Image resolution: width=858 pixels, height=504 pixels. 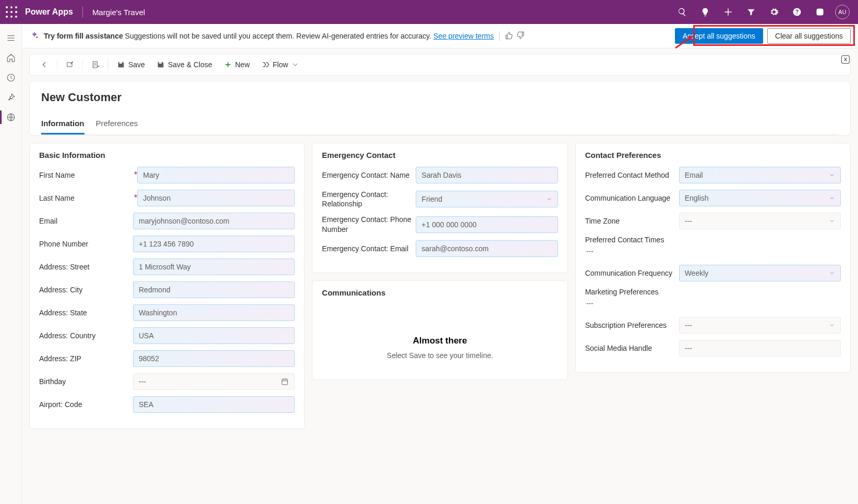 What do you see at coordinates (589, 251) in the screenshot?
I see `contact-times-value: ---` at bounding box center [589, 251].